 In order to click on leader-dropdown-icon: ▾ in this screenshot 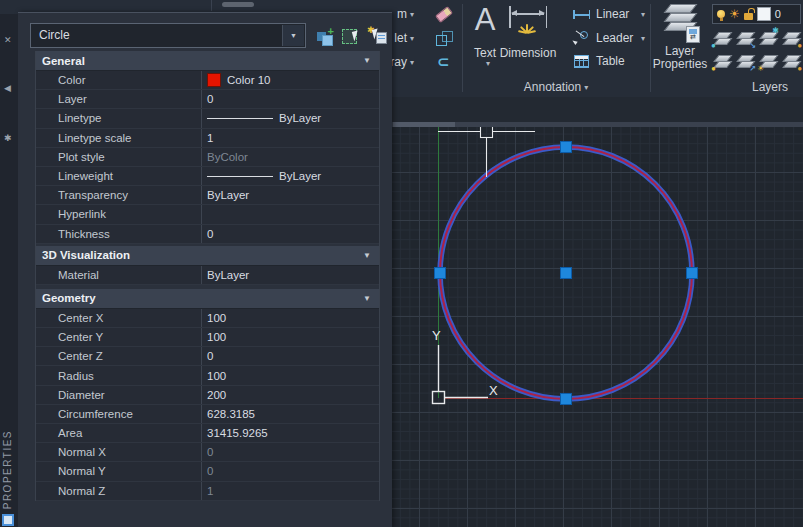, I will do `click(643, 38)`.